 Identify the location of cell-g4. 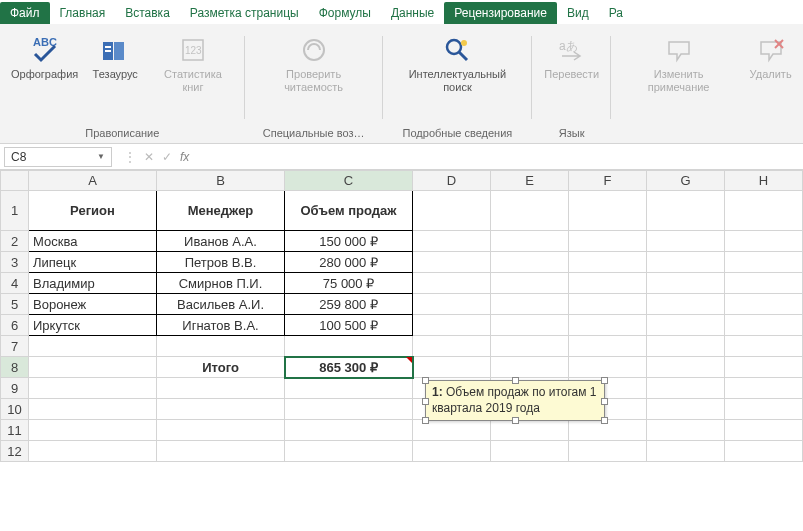
(686, 284).